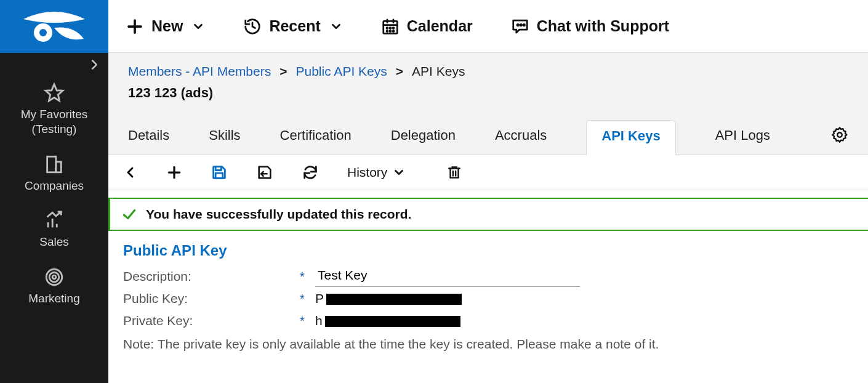 This screenshot has width=868, height=383. I want to click on chat-label: Chat with Support, so click(603, 26).